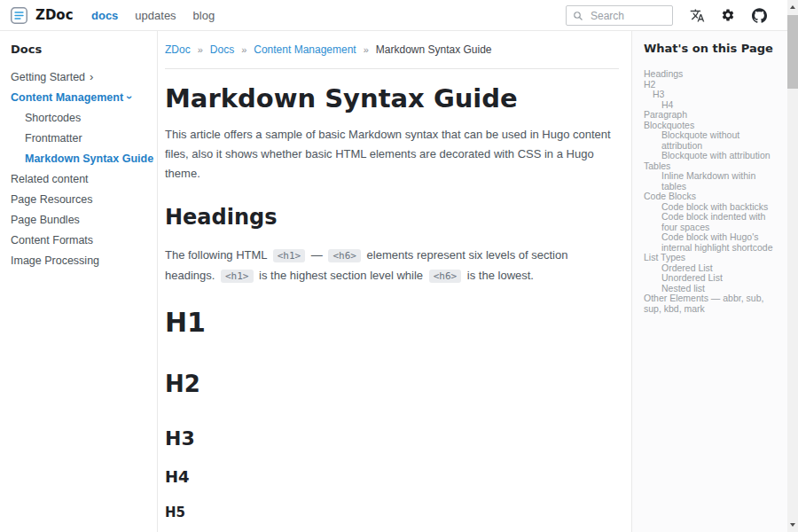 This screenshot has width=798, height=532. Describe the element at coordinates (793, 51) in the screenshot. I see `scrollbar-thumb` at that location.